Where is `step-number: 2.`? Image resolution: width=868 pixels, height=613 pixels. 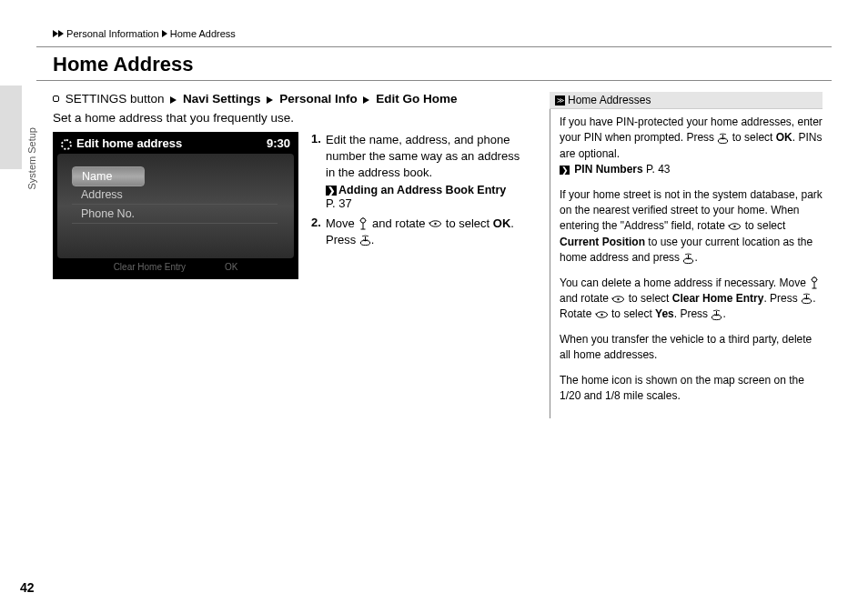 step-number: 2. is located at coordinates (318, 232).